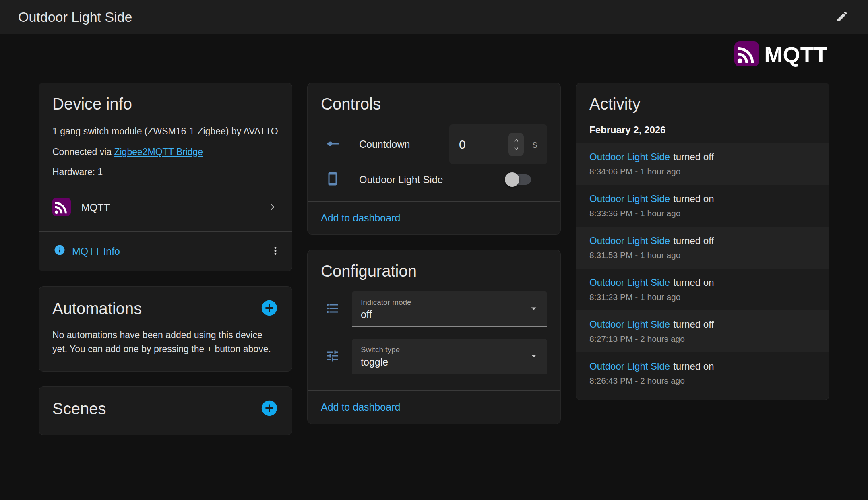  I want to click on cellphone-icon, so click(333, 180).